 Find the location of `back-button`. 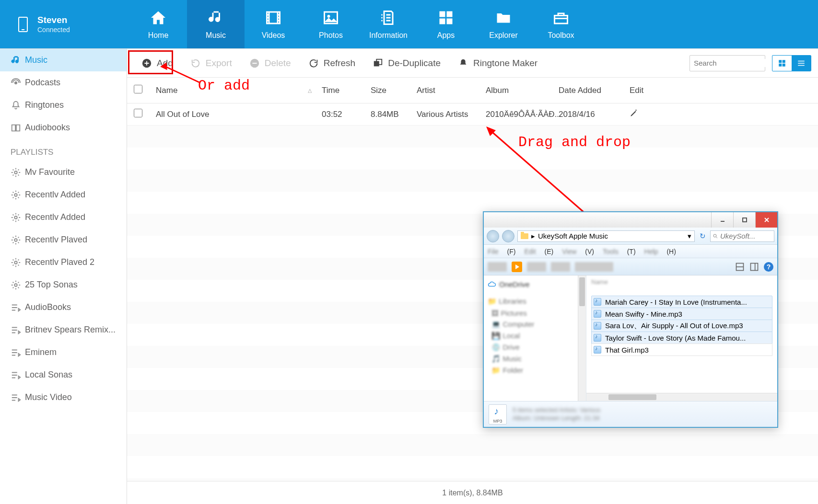

back-button is located at coordinates (493, 236).